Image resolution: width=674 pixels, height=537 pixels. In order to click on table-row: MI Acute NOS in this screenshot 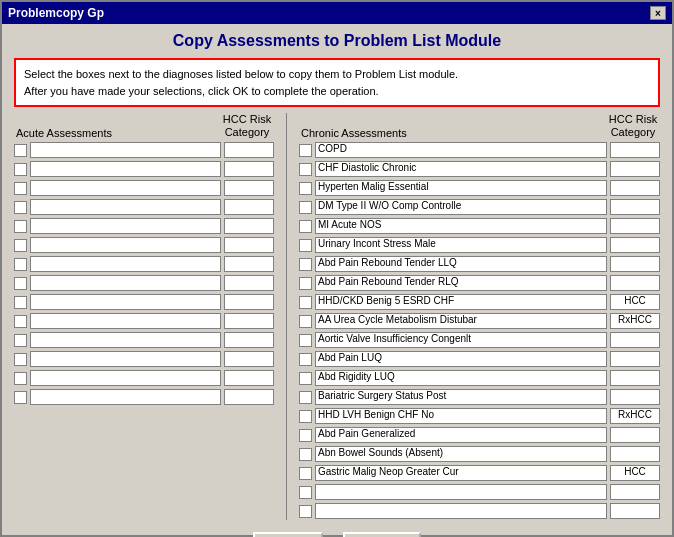, I will do `click(480, 226)`.